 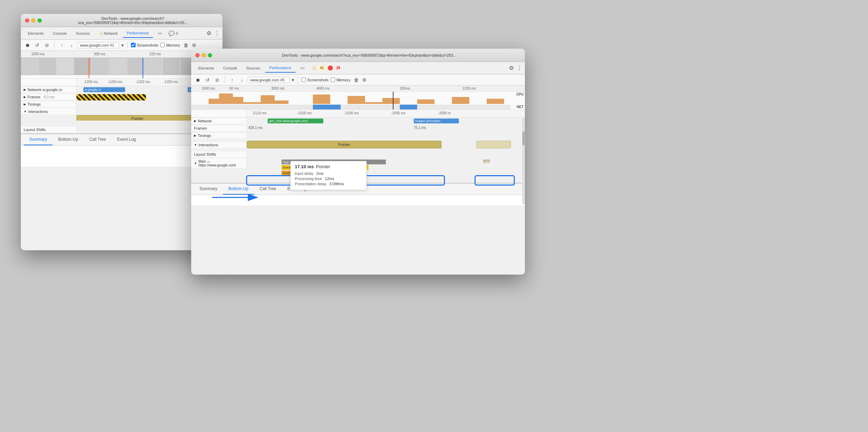 I want to click on reload-btn-2: ↺, so click(x=208, y=80).